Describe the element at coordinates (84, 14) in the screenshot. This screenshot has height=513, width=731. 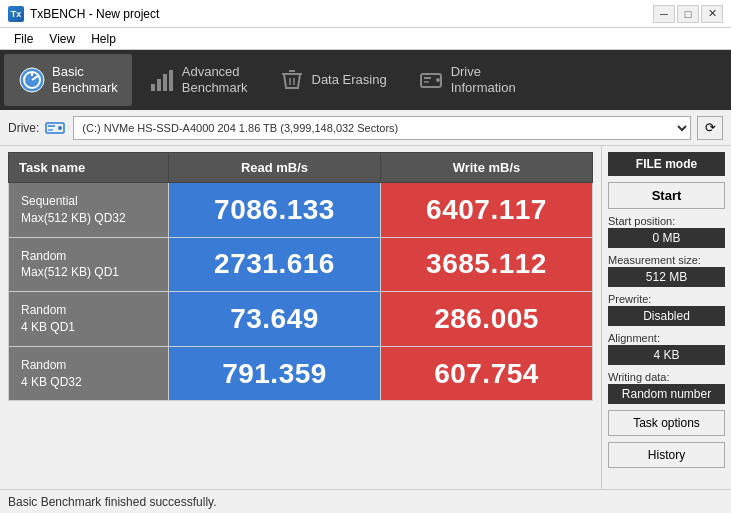
I see `title-bar-left: Tx TxBENCH - New project` at that location.